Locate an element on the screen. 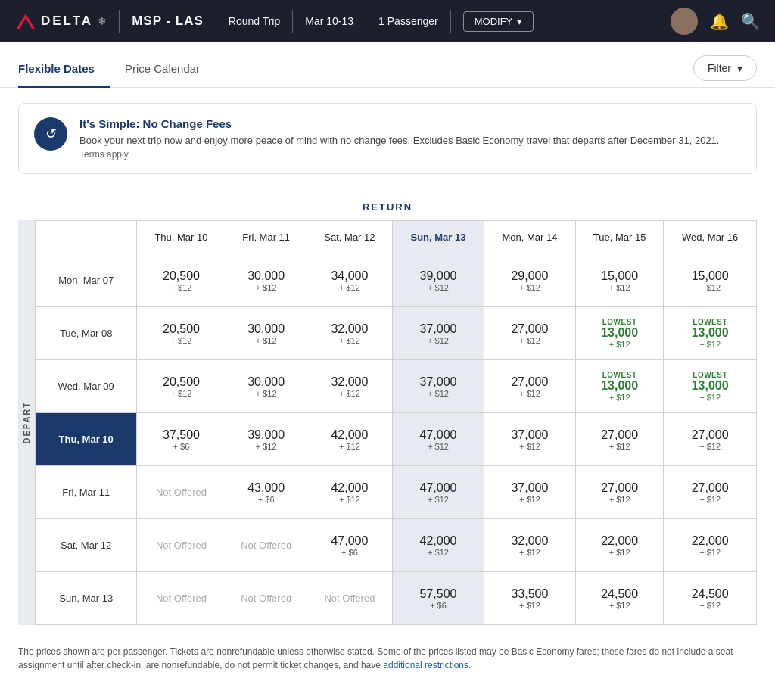 This screenshot has height=700, width=775. row-header: Mon, Mar 07 is located at coordinates (86, 281).